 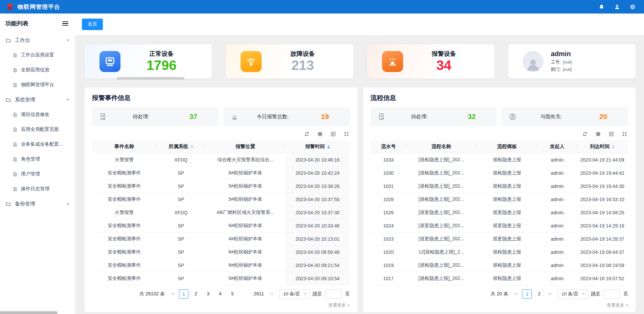 What do you see at coordinates (38, 85) in the screenshot?
I see `sidebar-item-iot-platform: 物联网管理平台` at bounding box center [38, 85].